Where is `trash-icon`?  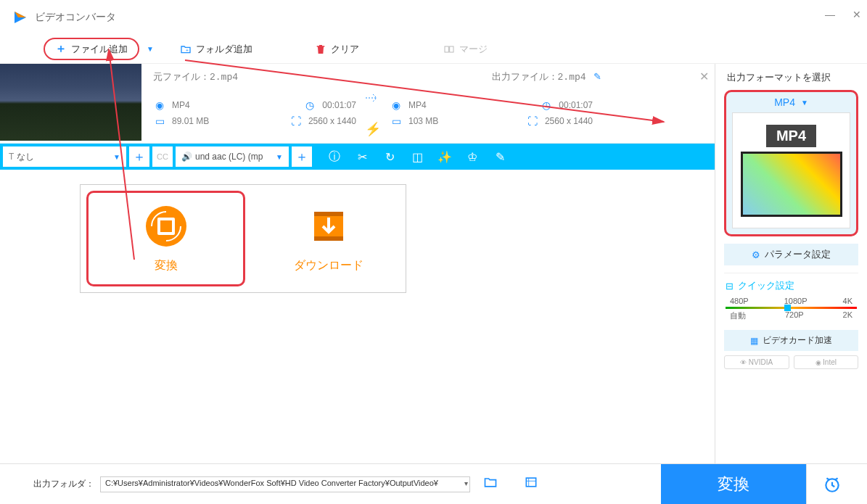 trash-icon is located at coordinates (321, 49).